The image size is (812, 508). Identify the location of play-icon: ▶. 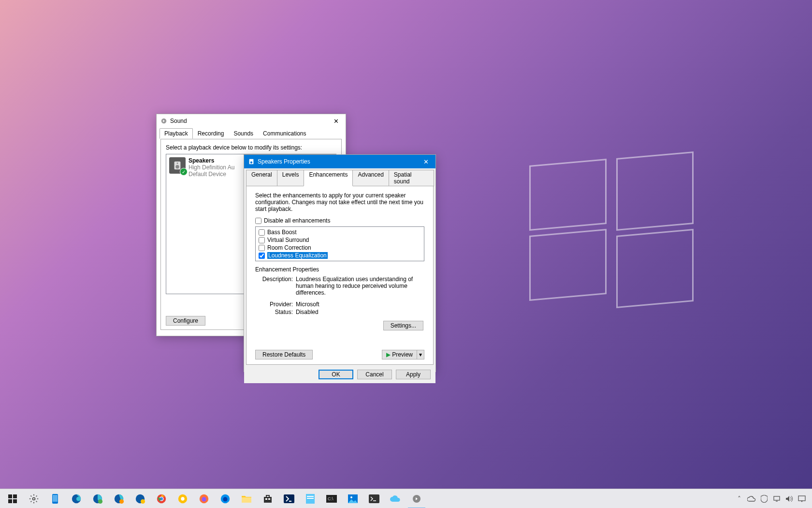
(389, 355).